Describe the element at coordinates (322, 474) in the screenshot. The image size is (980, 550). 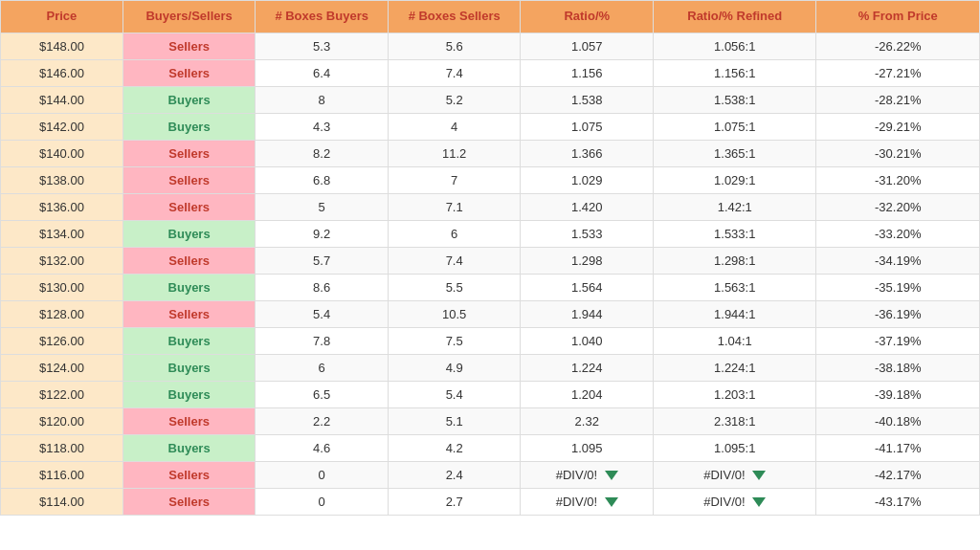
I see `boxes-buyers-cell: 0` at that location.